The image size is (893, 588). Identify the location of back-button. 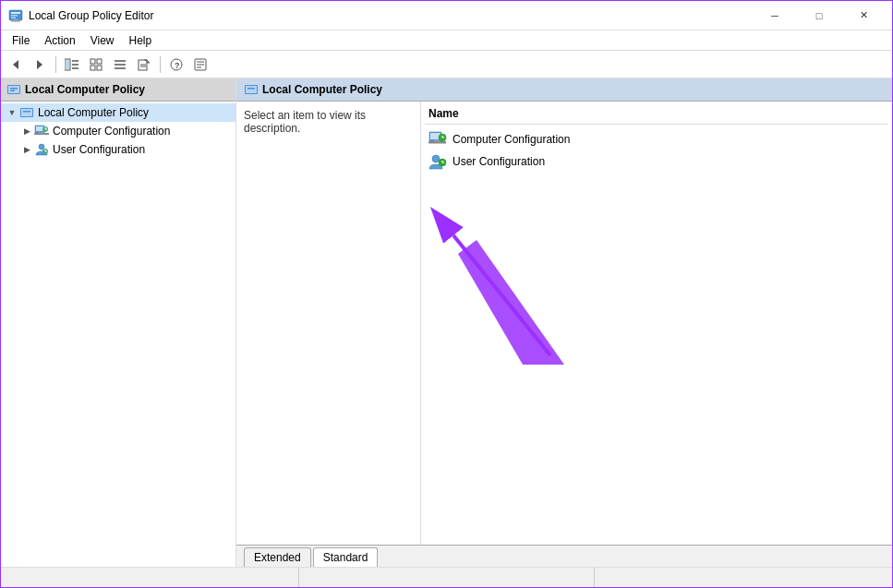
(16, 65).